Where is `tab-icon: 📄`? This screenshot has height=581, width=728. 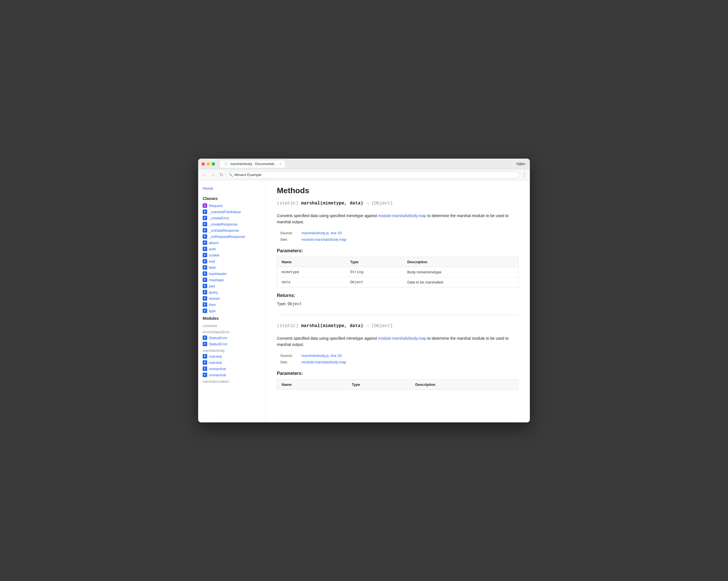
tab-icon: 📄 is located at coordinates (226, 164).